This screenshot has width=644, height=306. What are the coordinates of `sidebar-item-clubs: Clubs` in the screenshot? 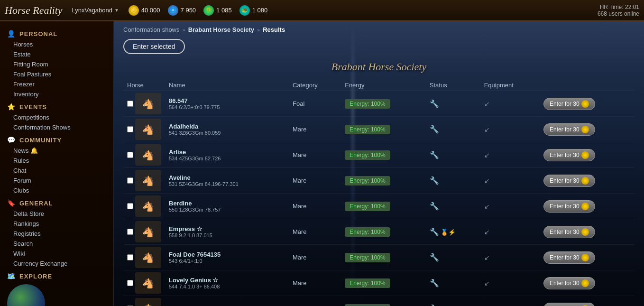 It's located at (57, 191).